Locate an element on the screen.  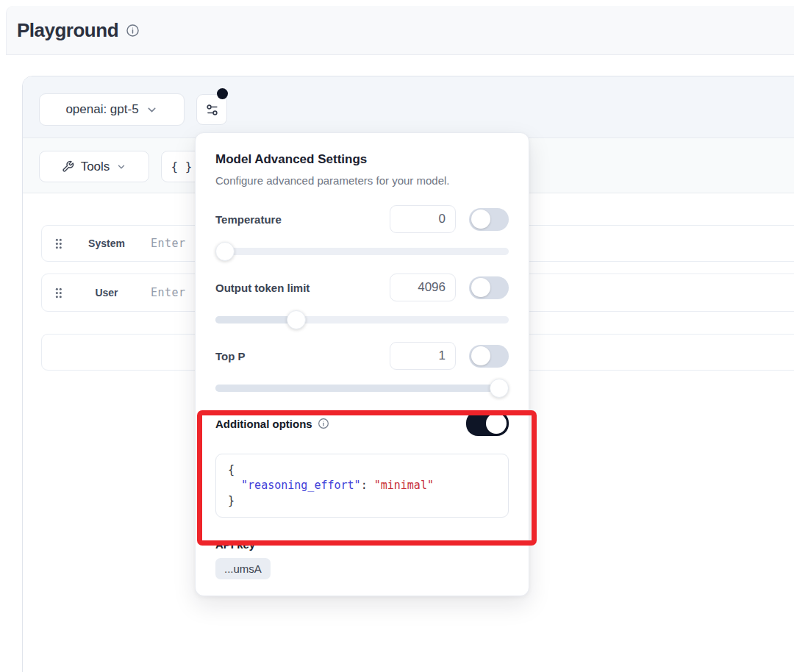
additional-options-json-editor: { "reasoning_effort": "minimal" } is located at coordinates (362, 485).